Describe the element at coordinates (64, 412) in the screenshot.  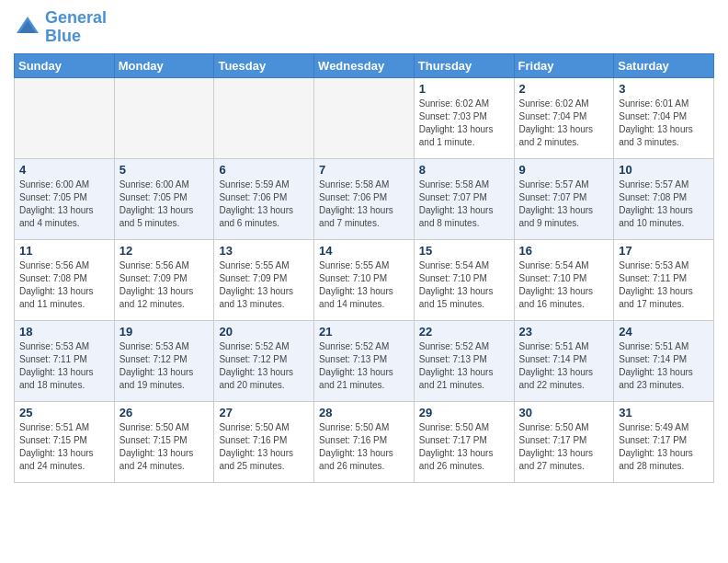
I see `day-number: 25` at that location.